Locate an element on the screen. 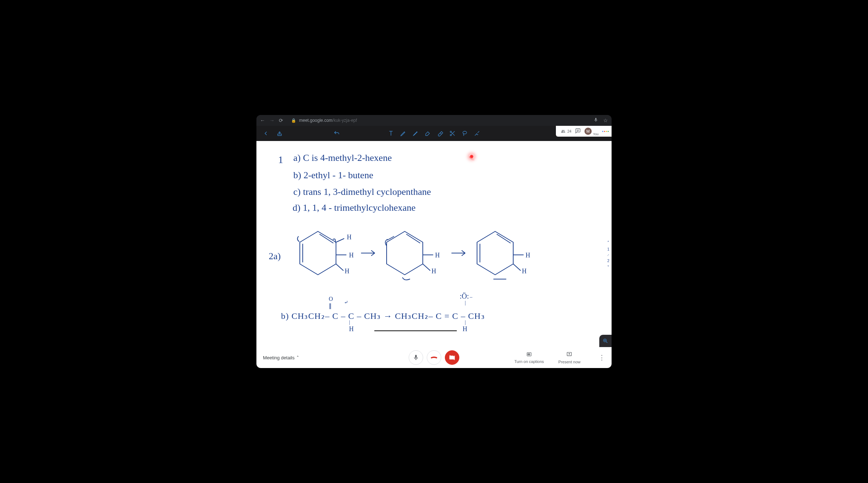  share-icon is located at coordinates (280, 133).